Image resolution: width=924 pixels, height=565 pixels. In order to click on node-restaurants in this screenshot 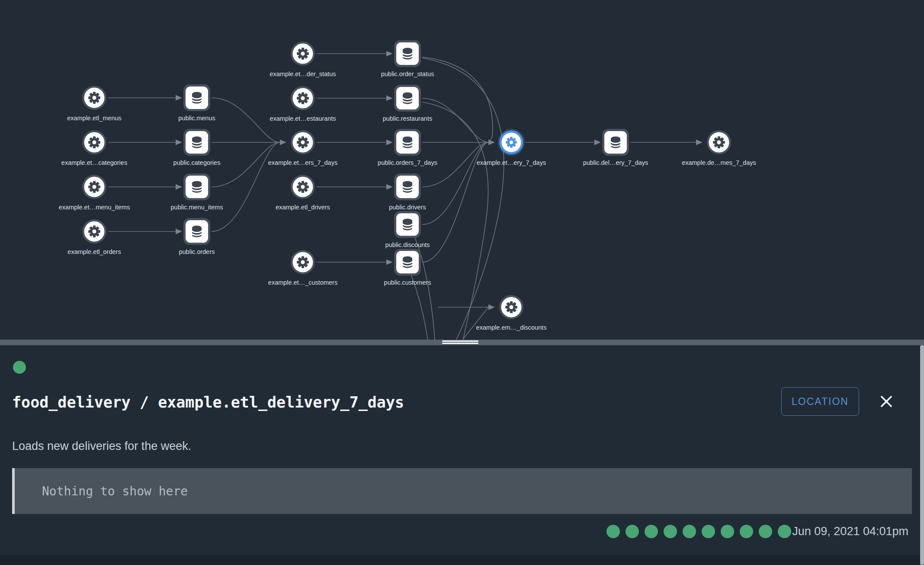, I will do `click(407, 98)`.